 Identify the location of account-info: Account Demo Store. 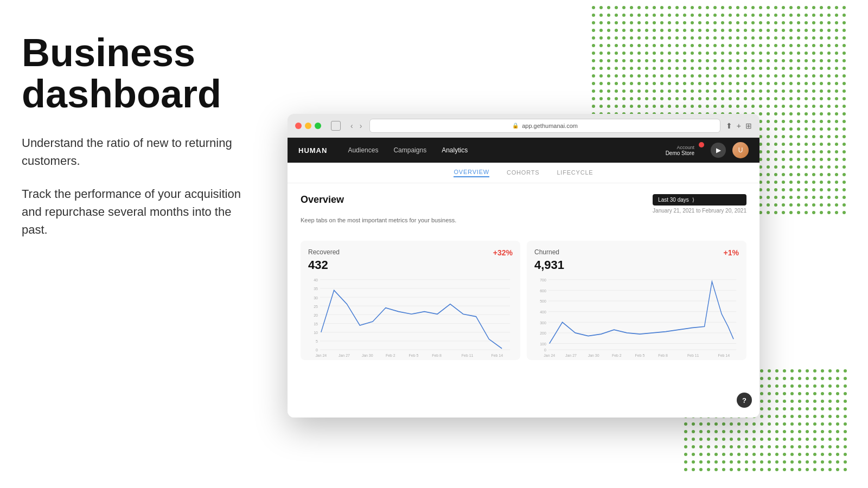
(680, 151).